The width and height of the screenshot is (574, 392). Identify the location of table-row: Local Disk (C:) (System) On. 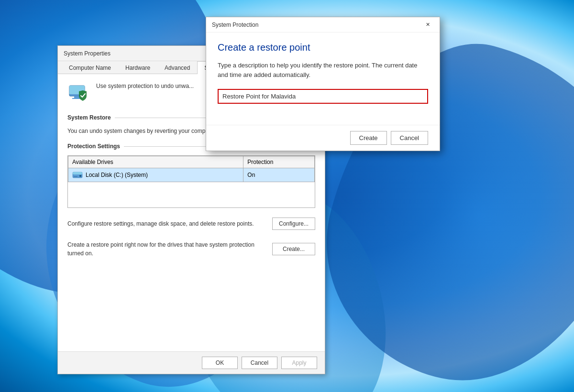
(191, 175).